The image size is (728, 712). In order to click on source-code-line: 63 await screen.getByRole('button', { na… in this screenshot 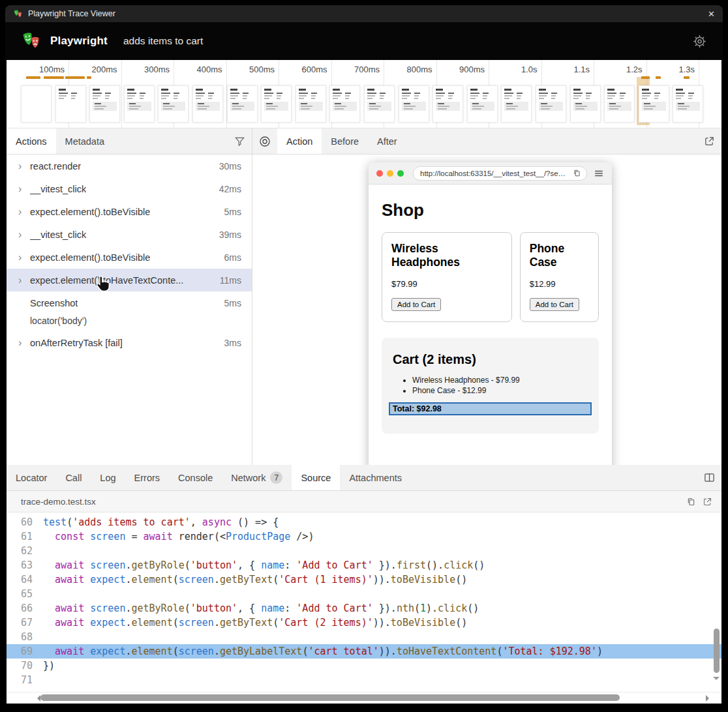, I will do `click(364, 565)`.